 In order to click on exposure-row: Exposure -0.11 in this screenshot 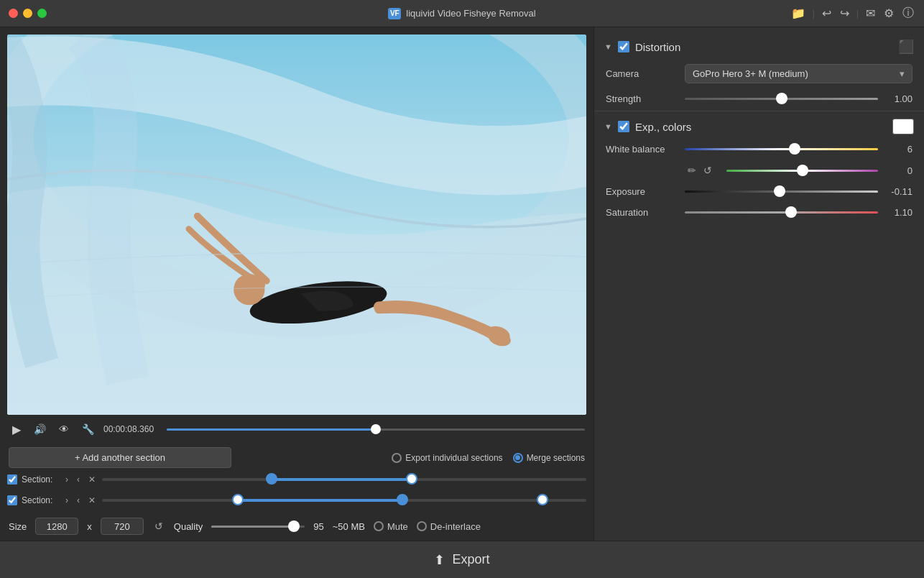, I will do `click(759, 191)`.